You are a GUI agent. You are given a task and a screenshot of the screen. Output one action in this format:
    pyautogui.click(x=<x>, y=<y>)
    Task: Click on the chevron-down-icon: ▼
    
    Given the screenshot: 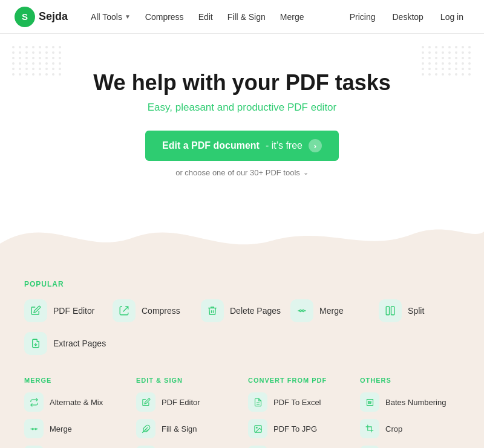 What is the action you would take?
    pyautogui.click(x=128, y=17)
    